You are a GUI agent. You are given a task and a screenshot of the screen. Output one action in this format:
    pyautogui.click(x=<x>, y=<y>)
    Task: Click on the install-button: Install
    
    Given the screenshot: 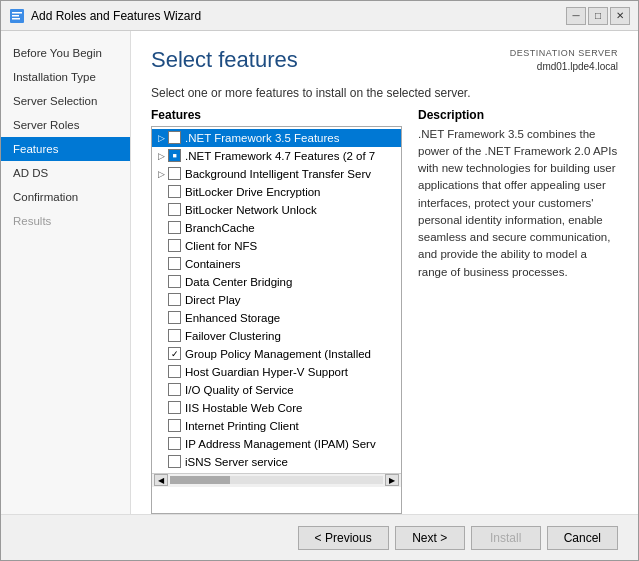 What is the action you would take?
    pyautogui.click(x=506, y=538)
    